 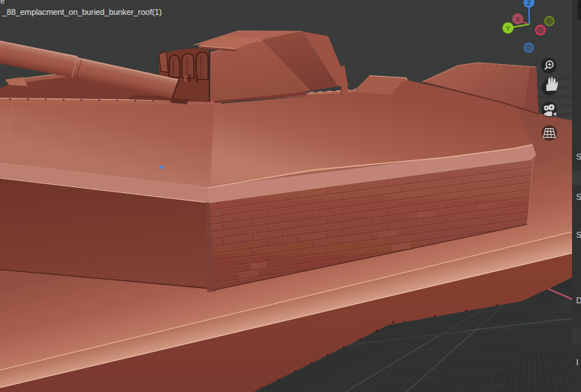 What do you see at coordinates (508, 28) in the screenshot?
I see `svg-text: Y` at bounding box center [508, 28].